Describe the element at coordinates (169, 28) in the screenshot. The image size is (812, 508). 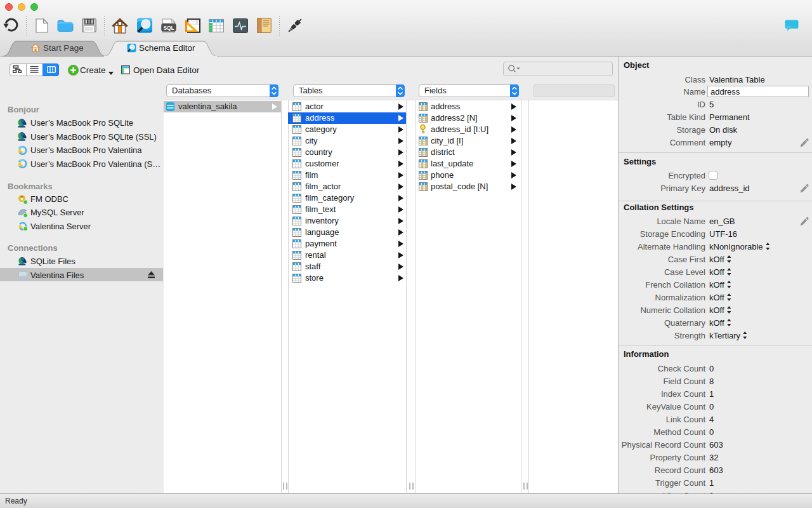
I see `svg-text: SQL` at that location.